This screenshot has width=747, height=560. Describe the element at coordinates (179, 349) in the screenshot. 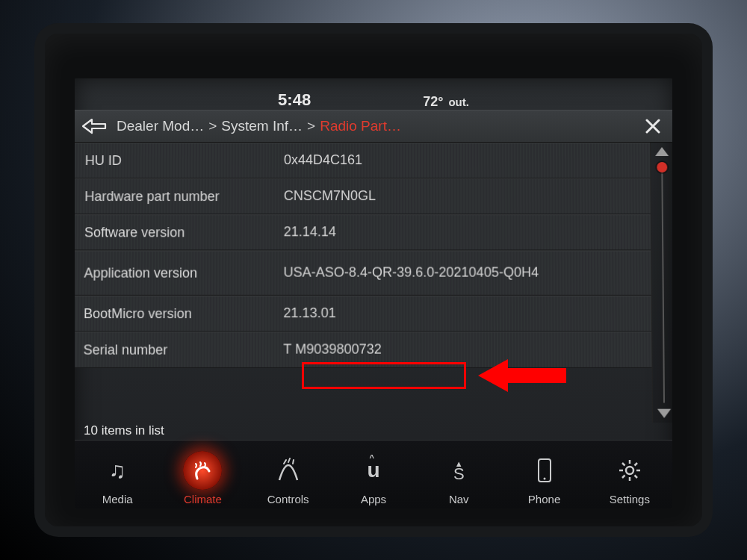

I see `row-label: Serial number` at that location.